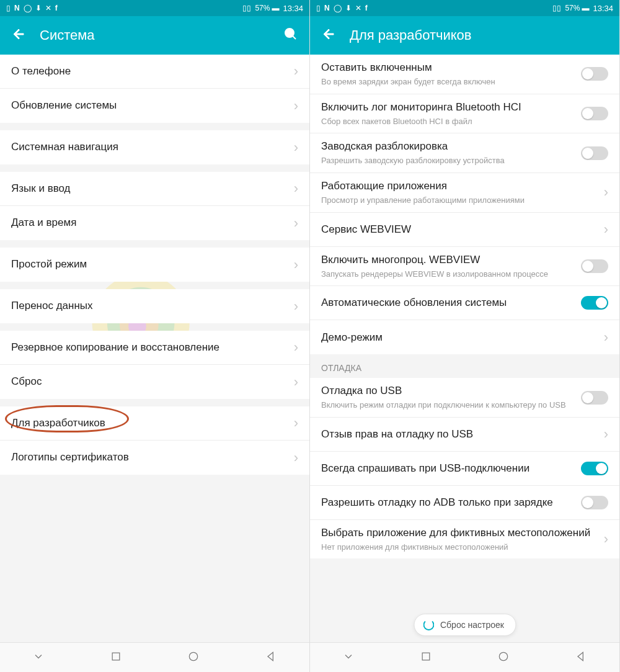 The image size is (620, 672). What do you see at coordinates (465, 153) in the screenshot?
I see `settings-row: Заводская разблокировкаРазрешить заводск…` at bounding box center [465, 153].